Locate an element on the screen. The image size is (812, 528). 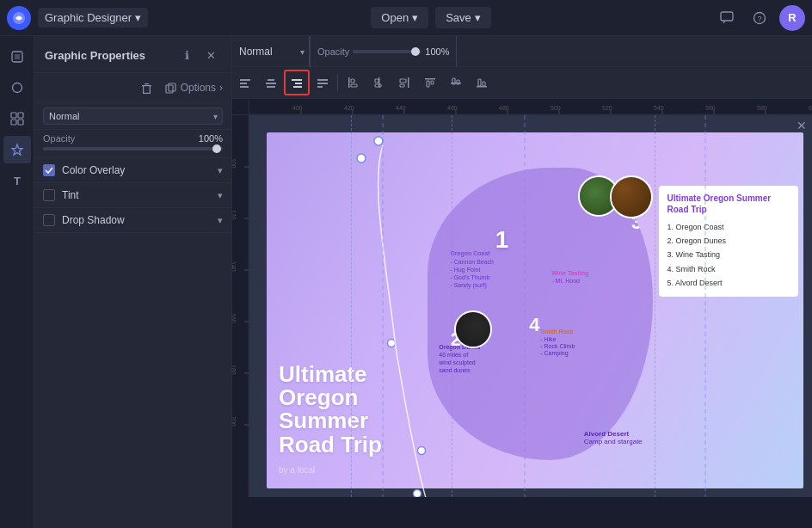
toolbar-opacity-slider is located at coordinates (387, 52).